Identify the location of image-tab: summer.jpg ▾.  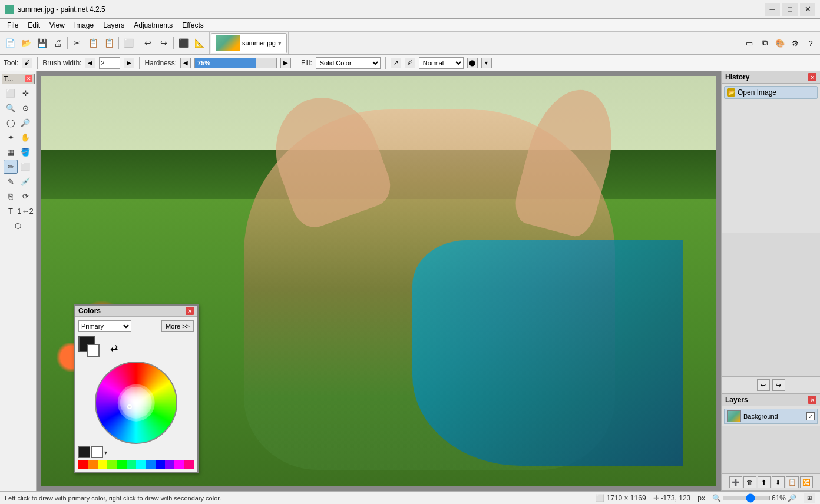
(249, 43).